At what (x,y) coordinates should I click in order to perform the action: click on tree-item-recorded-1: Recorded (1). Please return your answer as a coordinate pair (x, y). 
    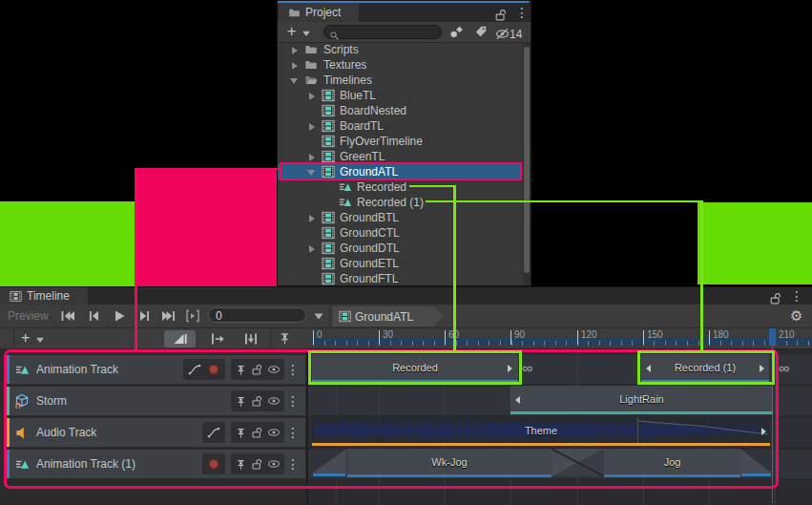
    Looking at the image, I should click on (400, 202).